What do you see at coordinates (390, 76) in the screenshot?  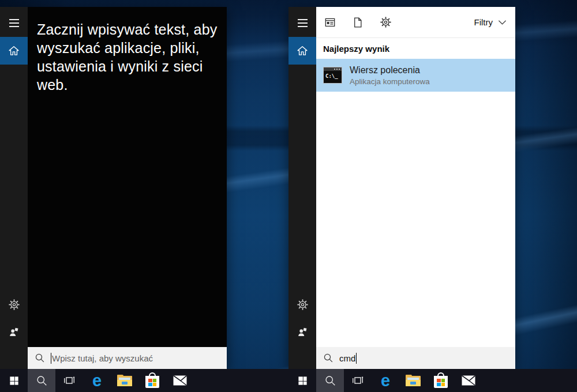 I see `result-text-group: Wiersz polecenia Aplikacja komputerowa` at bounding box center [390, 76].